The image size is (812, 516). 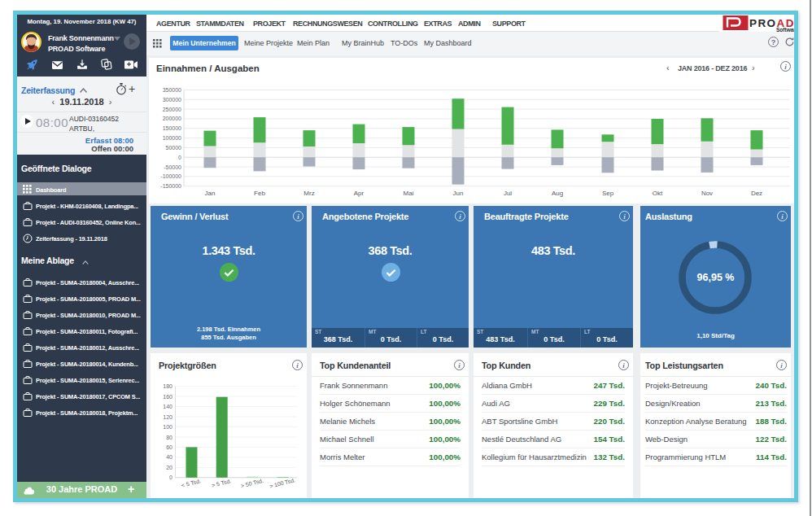 What do you see at coordinates (657, 194) in the screenshot?
I see `svg-text: Okt` at bounding box center [657, 194].